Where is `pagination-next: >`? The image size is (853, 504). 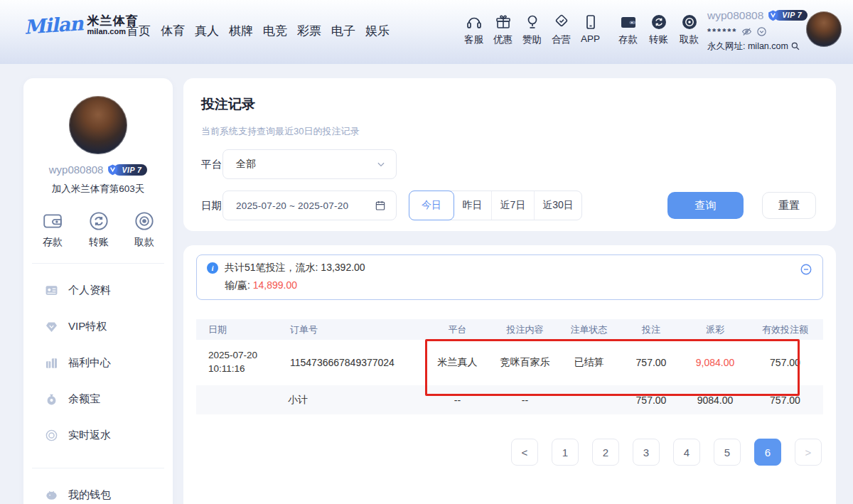
pagination-next: > is located at coordinates (808, 452).